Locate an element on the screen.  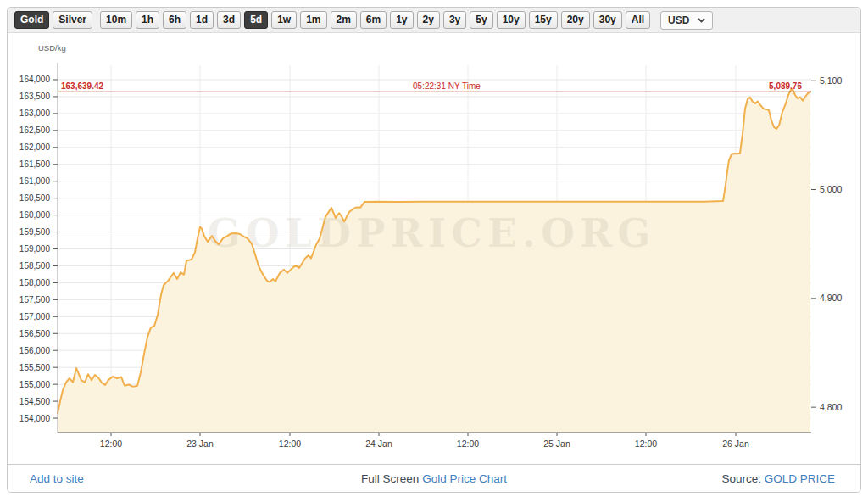
y-tick-label: 158,500 is located at coordinates (36, 266).